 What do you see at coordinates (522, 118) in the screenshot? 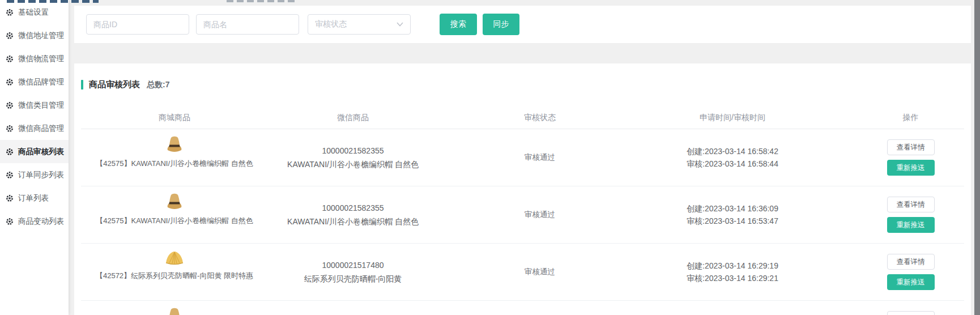
I see `table-header-row: 商城商品 微信商品 审核状态 申请时间/审核时间 操作` at bounding box center [522, 118].